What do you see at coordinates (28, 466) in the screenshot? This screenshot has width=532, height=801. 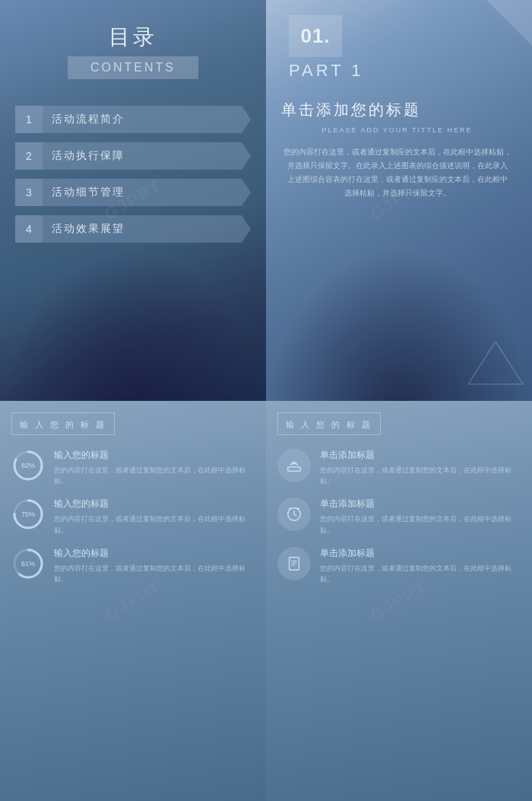 I see `progress-pct-1: 82%` at bounding box center [28, 466].